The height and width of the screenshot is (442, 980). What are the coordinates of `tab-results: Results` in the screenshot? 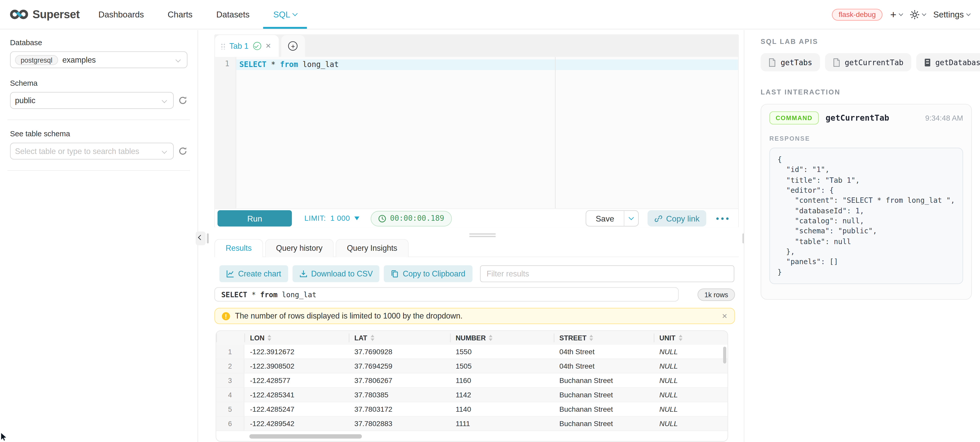 It's located at (239, 248).